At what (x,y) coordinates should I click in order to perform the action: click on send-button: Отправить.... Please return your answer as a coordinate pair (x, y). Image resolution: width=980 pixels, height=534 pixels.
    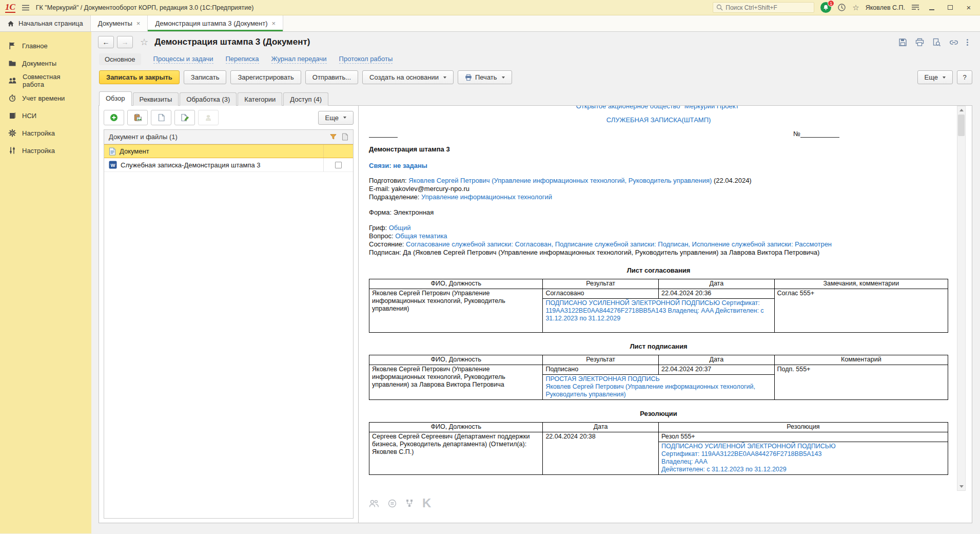
    Looking at the image, I should click on (331, 77).